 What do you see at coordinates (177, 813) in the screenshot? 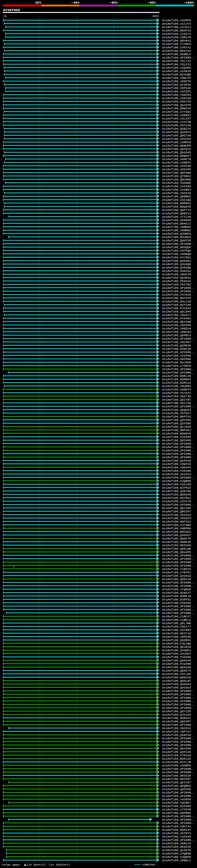
I see `svg-text: UniRef100_Q4PMB3` at bounding box center [177, 813].